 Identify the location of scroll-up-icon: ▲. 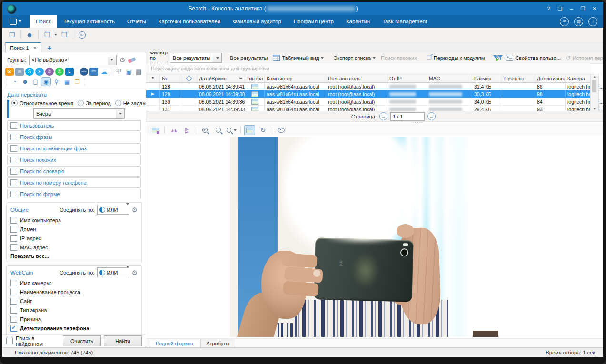
(595, 77).